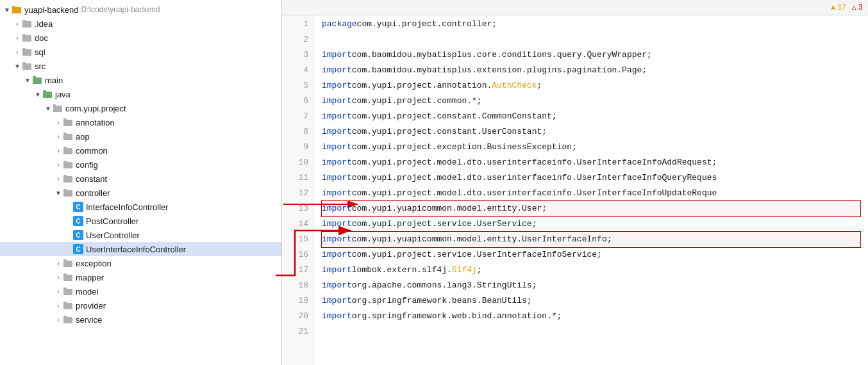  Describe the element at coordinates (141, 38) in the screenshot. I see `sidebar-item-doc: › doc` at that location.